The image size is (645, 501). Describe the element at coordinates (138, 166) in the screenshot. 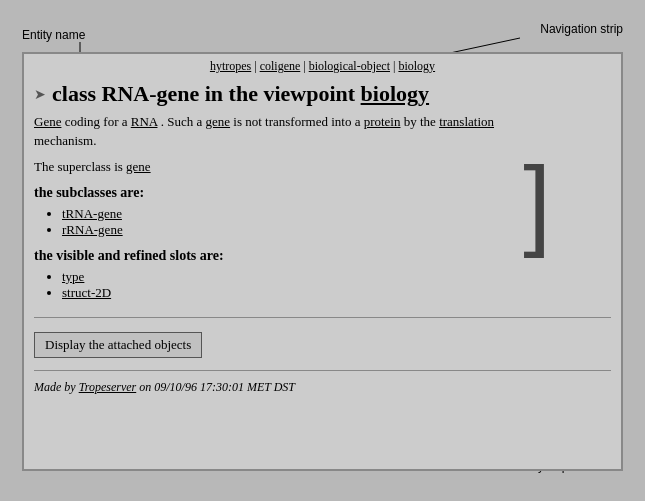

I see `superclass-link: gene` at that location.